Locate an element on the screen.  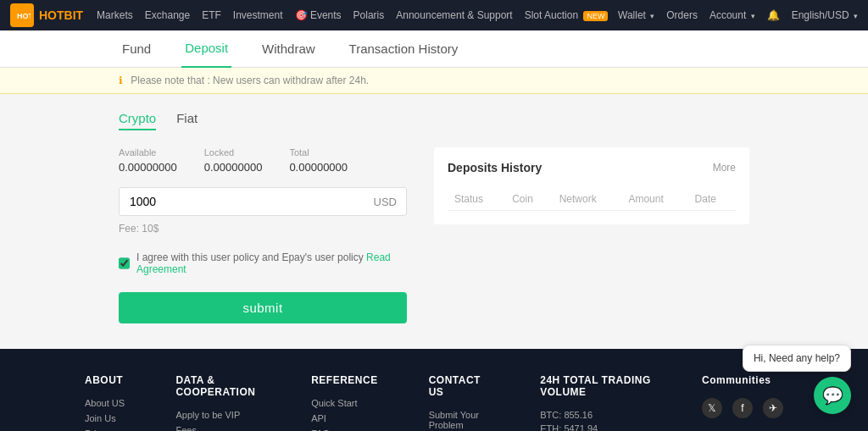
footer-quick-start: Quick Start is located at coordinates (344, 403).